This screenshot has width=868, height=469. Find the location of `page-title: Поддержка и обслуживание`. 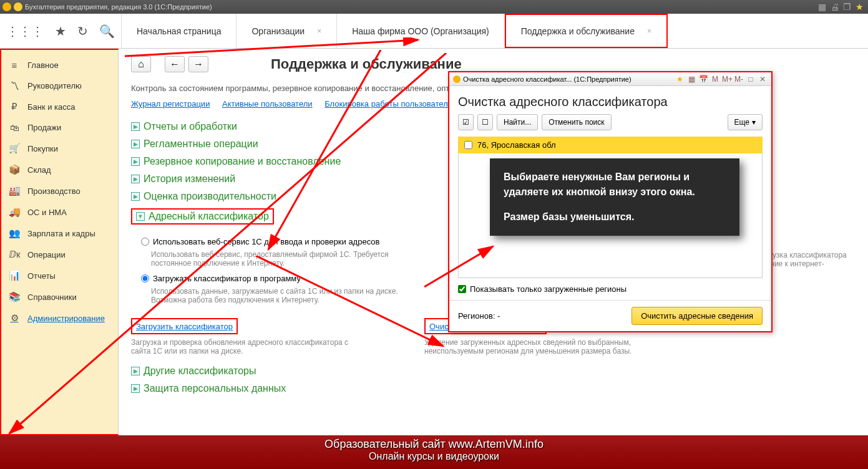

page-title: Поддержка и обслуживание is located at coordinates (366, 64).